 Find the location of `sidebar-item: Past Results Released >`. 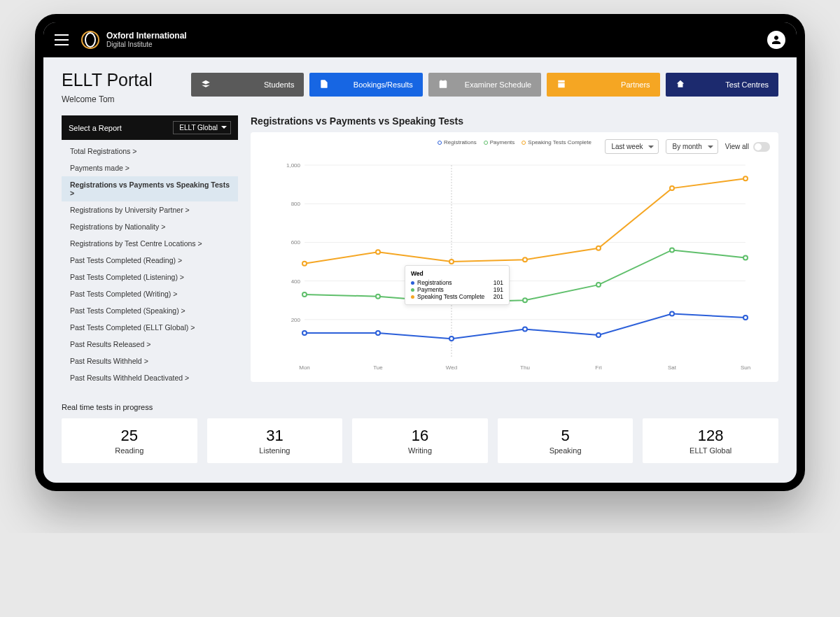

sidebar-item: Past Results Released > is located at coordinates (150, 344).